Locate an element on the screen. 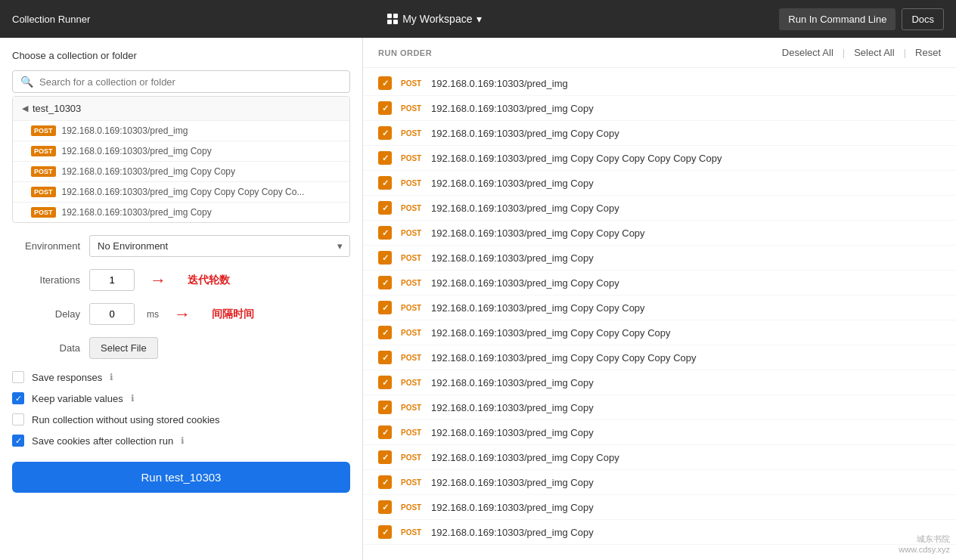 This screenshot has height=560, width=956. run-item-url: 192.168.0.169:10303/pred_img Copy Copy is located at coordinates (525, 209).